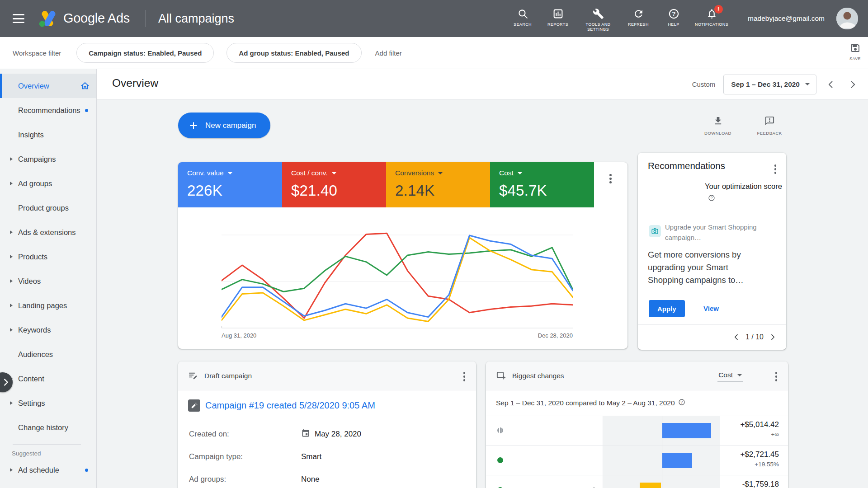 The image size is (868, 488). Describe the element at coordinates (558, 18) in the screenshot. I see `topbar-reports-button: REPORTS` at that location.